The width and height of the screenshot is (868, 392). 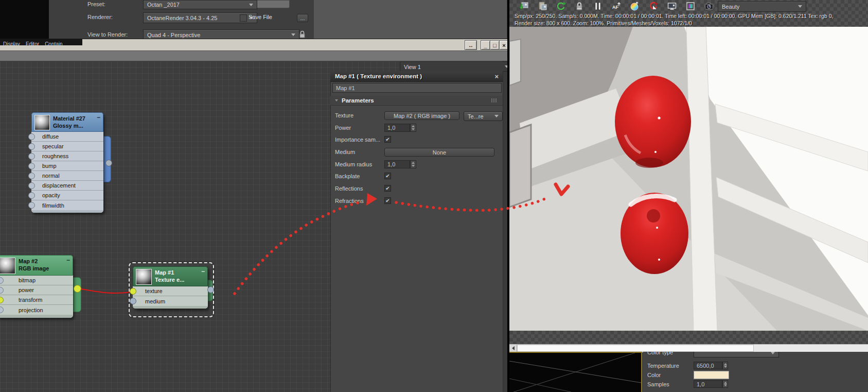 I want to click on slot-transform: transform, so click(x=37, y=300).